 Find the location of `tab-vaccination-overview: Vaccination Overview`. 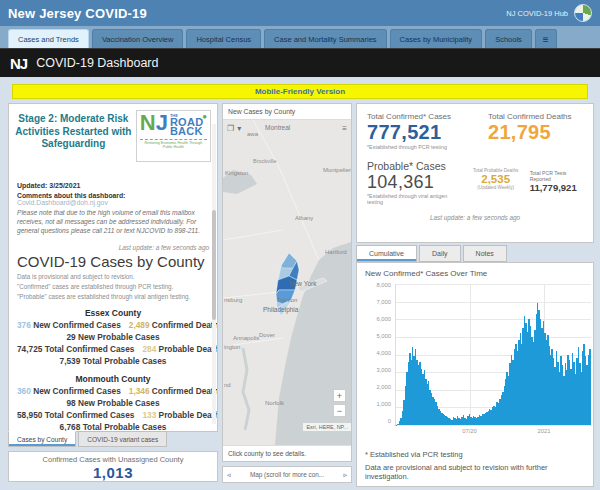

tab-vaccination-overview: Vaccination Overview is located at coordinates (138, 38).